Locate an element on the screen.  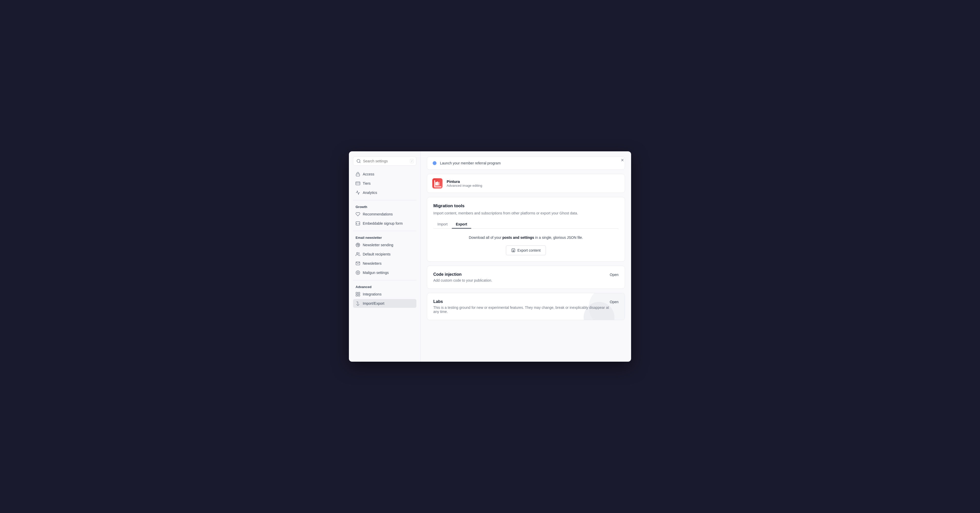
lock-icon is located at coordinates (358, 174).